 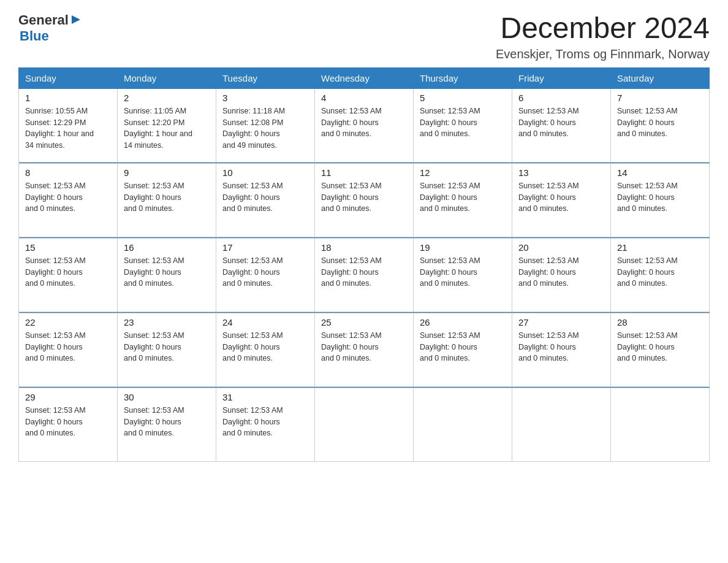 I want to click on day-number: 19, so click(x=463, y=248).